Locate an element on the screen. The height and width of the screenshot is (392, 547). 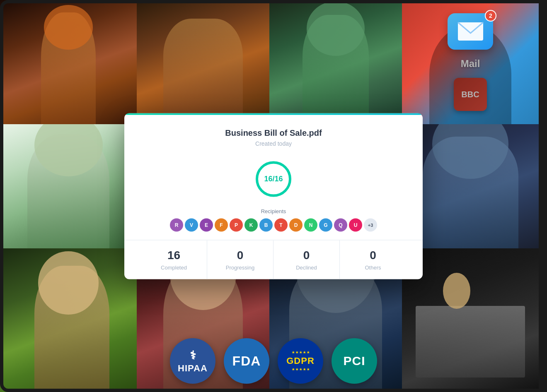
progress-circle: 16/16 is located at coordinates (274, 179).